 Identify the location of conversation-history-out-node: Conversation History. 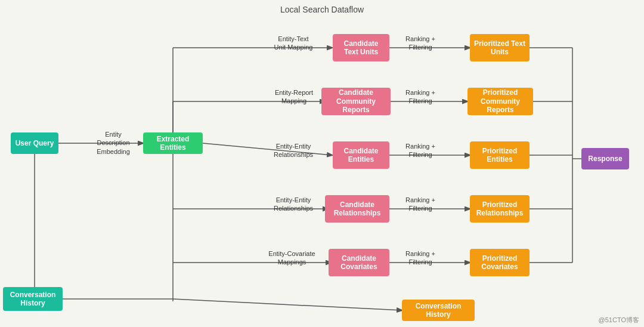
(438, 310).